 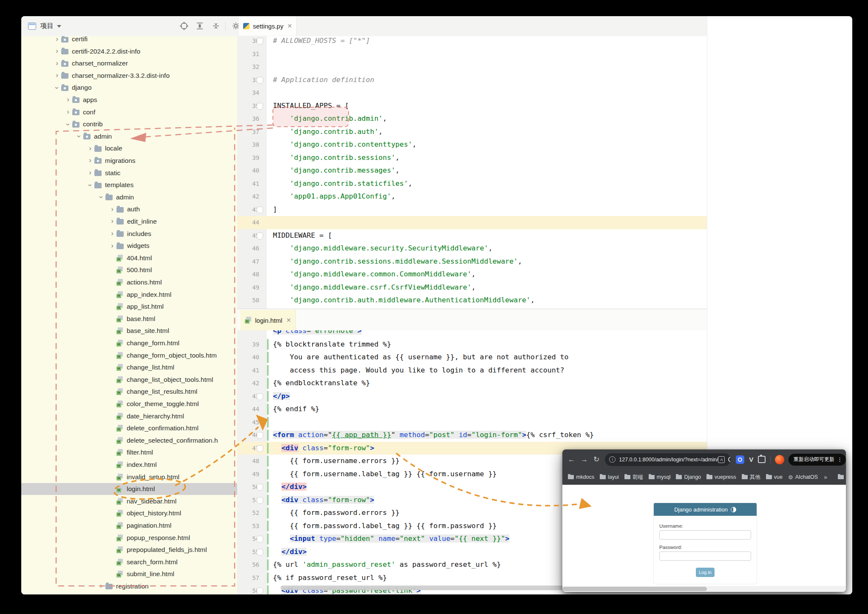 What do you see at coordinates (596, 459) in the screenshot?
I see `reload-icon: ↻` at bounding box center [596, 459].